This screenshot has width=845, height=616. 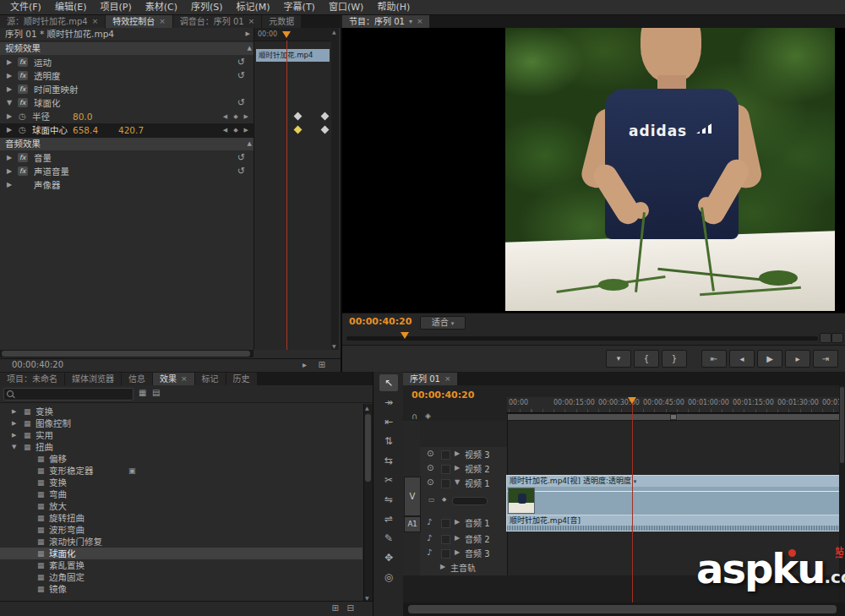 I want to click on lift-button: {, so click(x=646, y=358).